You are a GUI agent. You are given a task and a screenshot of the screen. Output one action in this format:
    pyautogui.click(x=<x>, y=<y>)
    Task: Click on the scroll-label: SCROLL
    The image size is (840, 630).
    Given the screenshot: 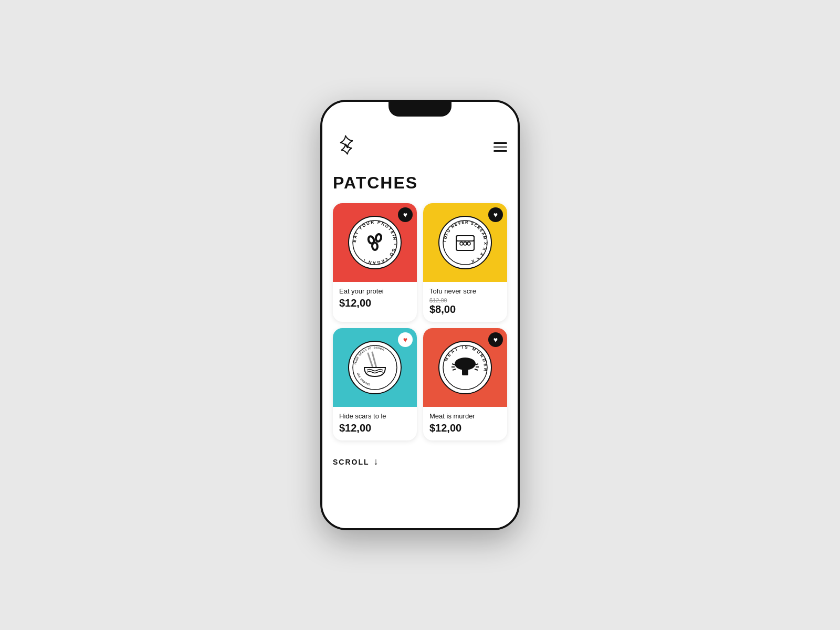 What is the action you would take?
    pyautogui.click(x=351, y=462)
    